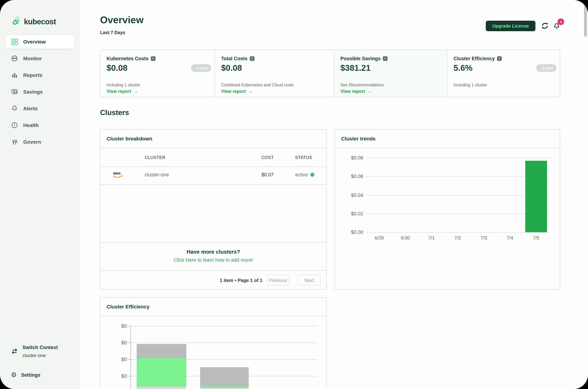  Describe the element at coordinates (352, 158) in the screenshot. I see `y-axis-tick-label: $0.08` at that location.